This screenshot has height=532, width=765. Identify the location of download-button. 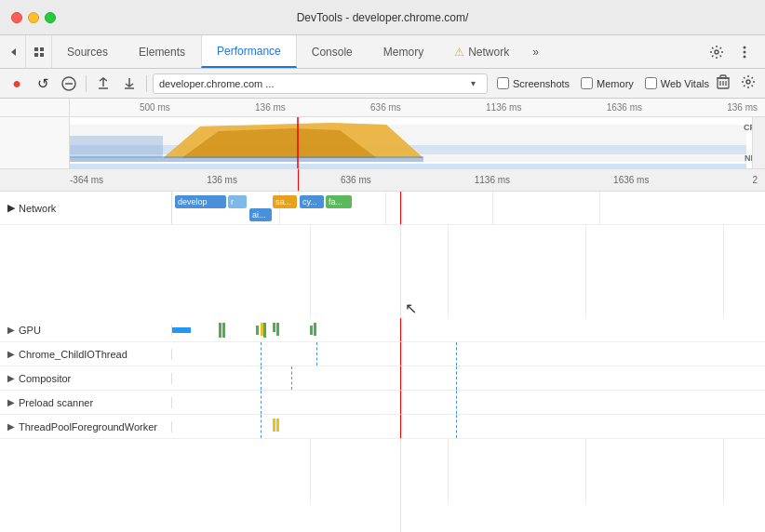
(129, 84).